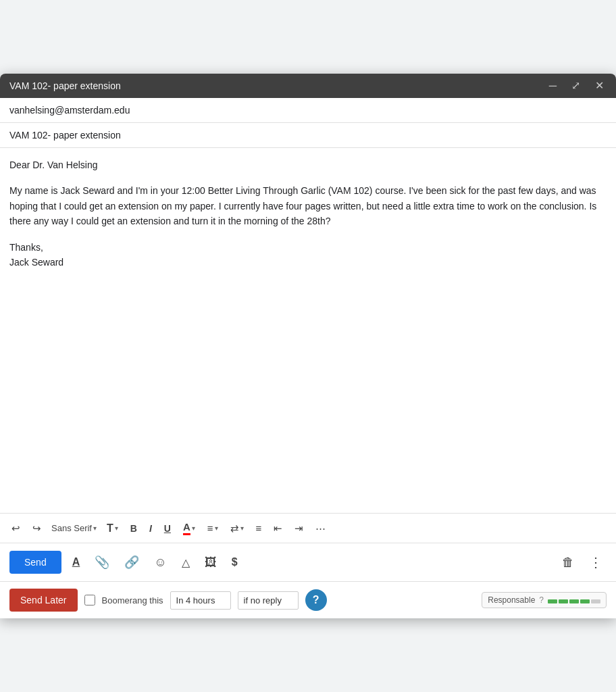  I want to click on boomerang-help-icon: ?, so click(316, 600).